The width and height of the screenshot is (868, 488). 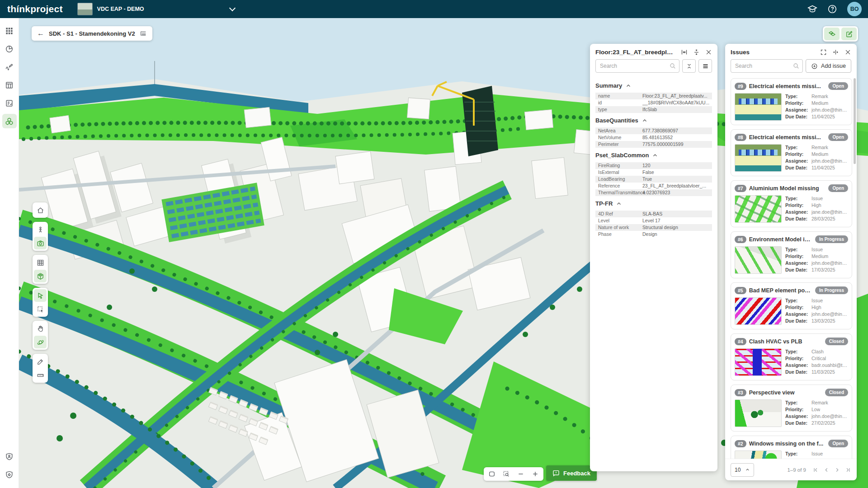 I want to click on issue-assignee: jane.doe@thinkp..., so click(x=830, y=212).